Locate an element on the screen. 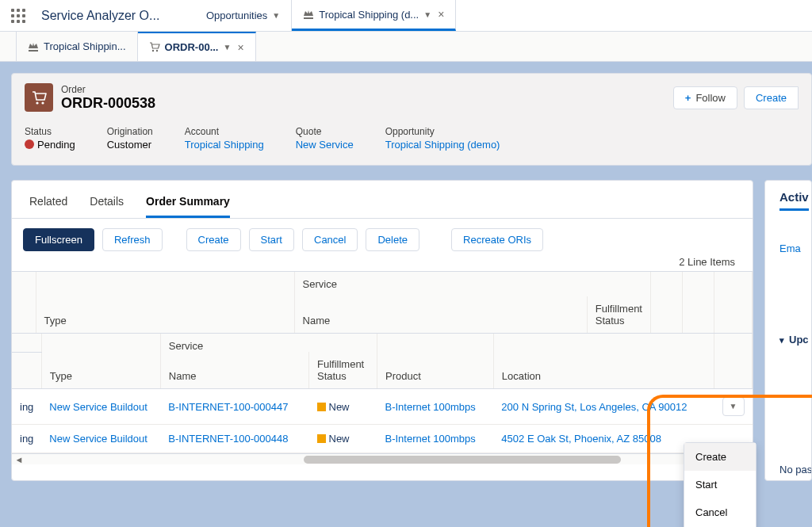 The image size is (812, 527). start-button: Start is located at coordinates (271, 239).